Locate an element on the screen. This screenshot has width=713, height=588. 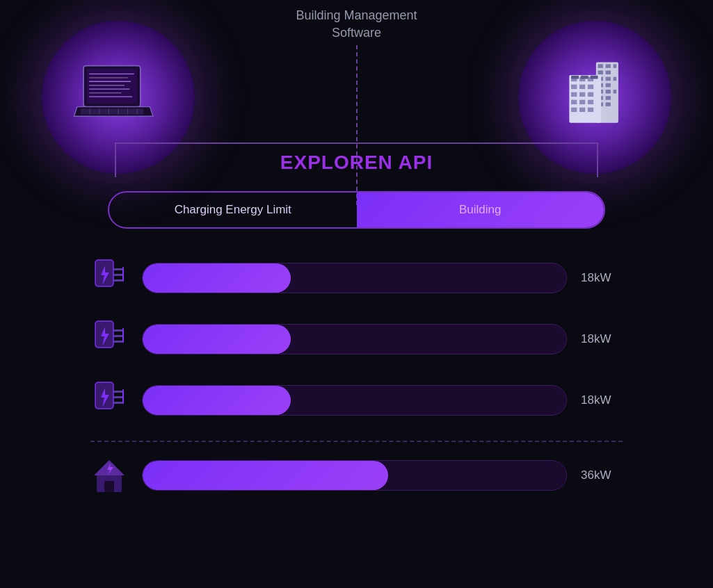
kw-label-2: 18kW is located at coordinates (602, 339).